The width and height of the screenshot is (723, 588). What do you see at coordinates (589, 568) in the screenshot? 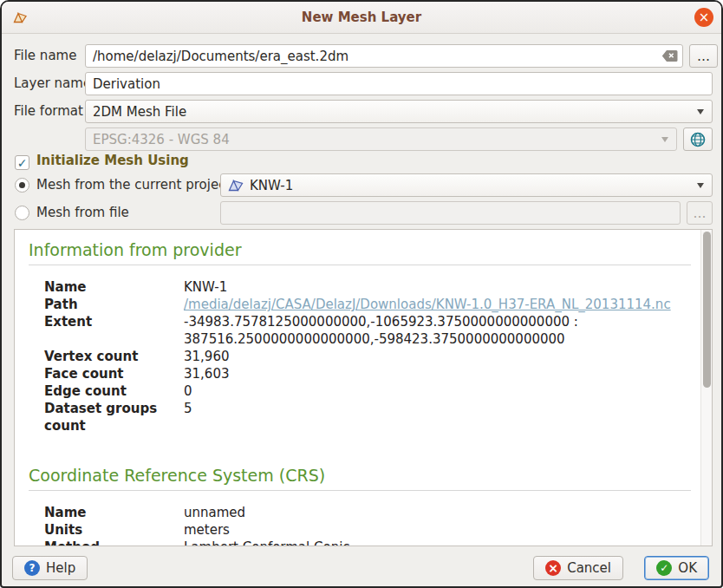
I see `cancel-button-label: Cancel` at bounding box center [589, 568].